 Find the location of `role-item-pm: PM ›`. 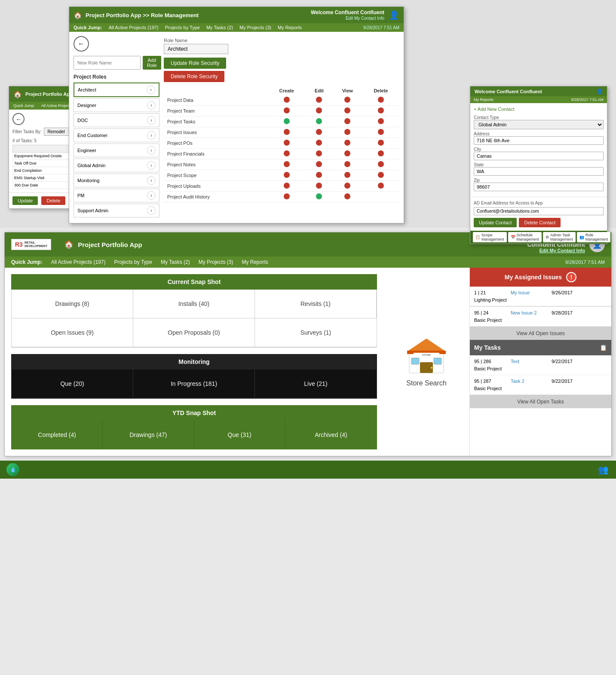

role-item-pm: PM › is located at coordinates (116, 195).